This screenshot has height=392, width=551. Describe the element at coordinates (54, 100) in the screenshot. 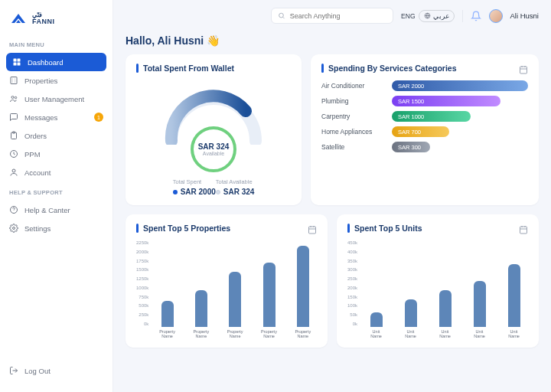

I see `sidebar-item-label: User Management` at that location.